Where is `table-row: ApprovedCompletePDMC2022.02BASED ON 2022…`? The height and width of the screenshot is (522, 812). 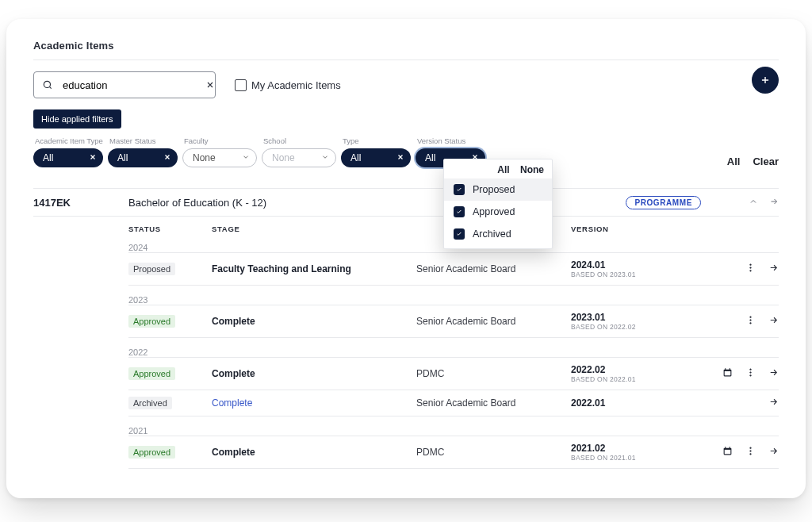
table-row: ApprovedCompletePDMC2022.02BASED ON 2022… is located at coordinates (454, 374).